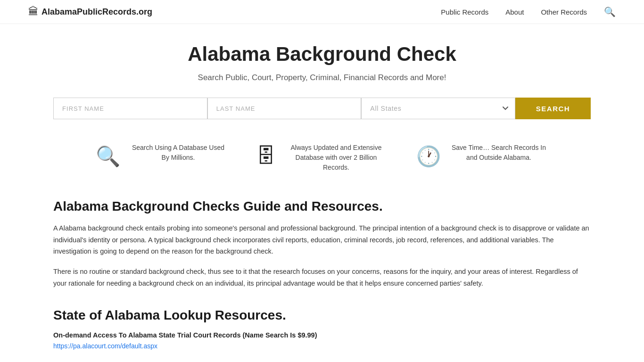 This screenshot has width=644, height=362. Describe the element at coordinates (178, 153) in the screenshot. I see `feature-text-0: Search Using A Database Used By Millions…` at that location.